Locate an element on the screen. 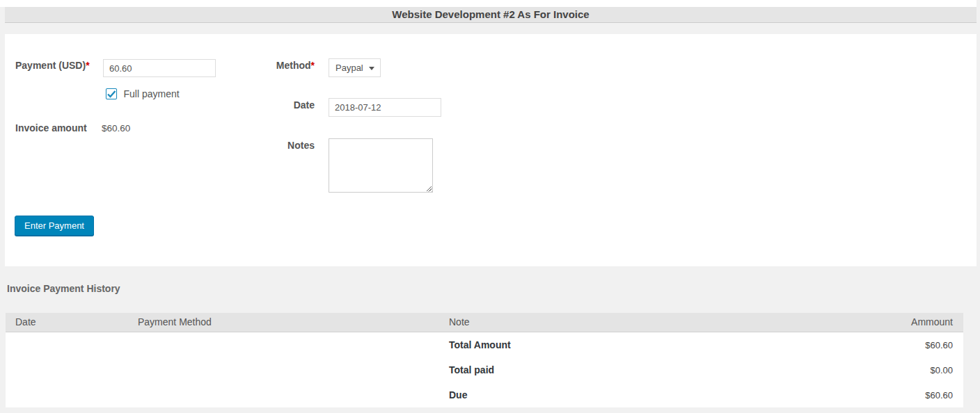 The height and width of the screenshot is (413, 980). full-payment-label: Full payment is located at coordinates (151, 94).